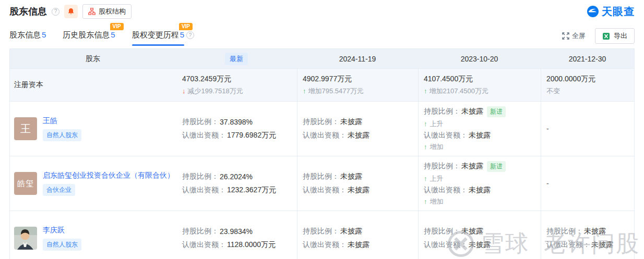 The image size is (644, 259). Describe the element at coordinates (62, 121) in the screenshot. I see `shareholder-name-link: 王皓` at that location.